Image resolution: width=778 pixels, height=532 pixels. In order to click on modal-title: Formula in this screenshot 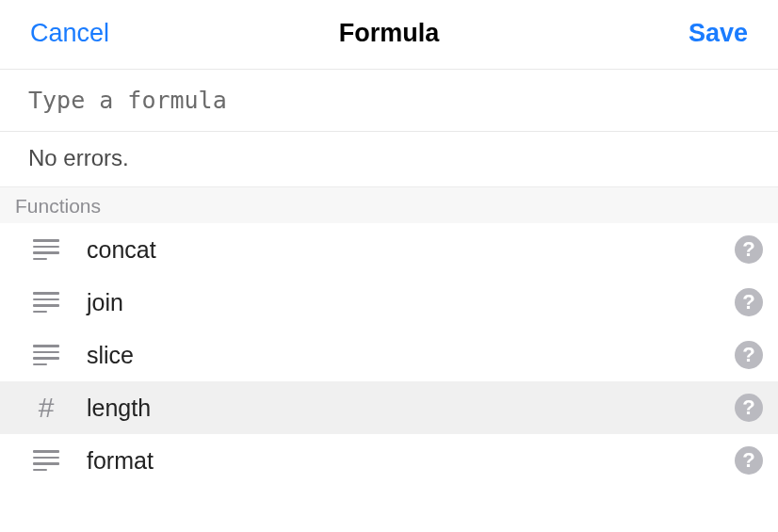, I will do `click(390, 34)`.